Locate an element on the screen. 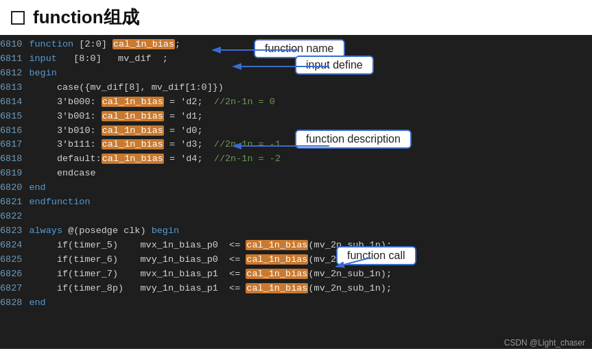 This screenshot has width=592, height=364. line-number: 6823 is located at coordinates (14, 232).